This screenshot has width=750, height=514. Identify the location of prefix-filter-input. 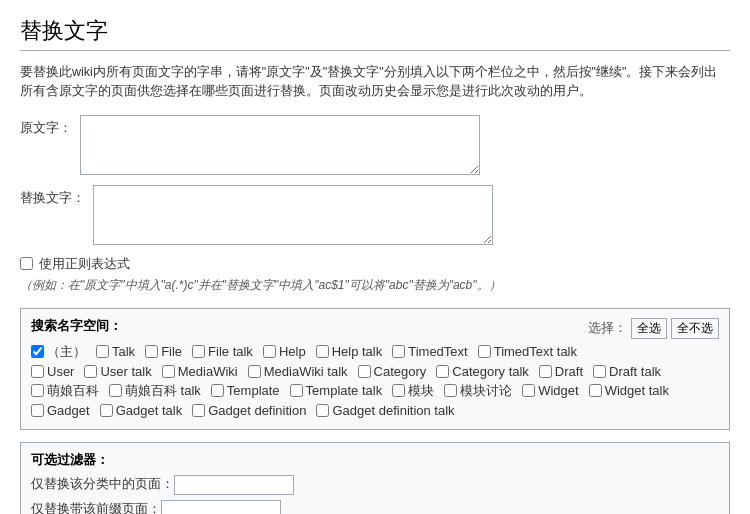
(221, 508).